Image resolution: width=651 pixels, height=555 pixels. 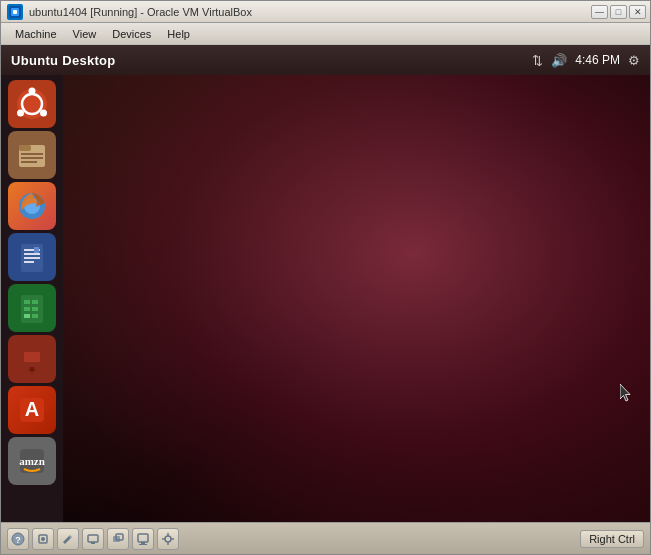 What do you see at coordinates (18, 539) in the screenshot?
I see `taskbar-btn-help: ?` at bounding box center [18, 539].